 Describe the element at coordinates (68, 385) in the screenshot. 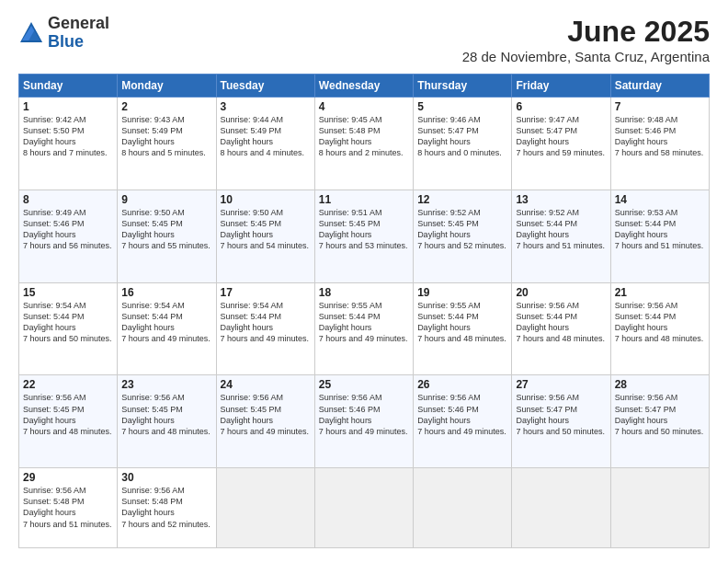

I see `day-number: 22` at that location.